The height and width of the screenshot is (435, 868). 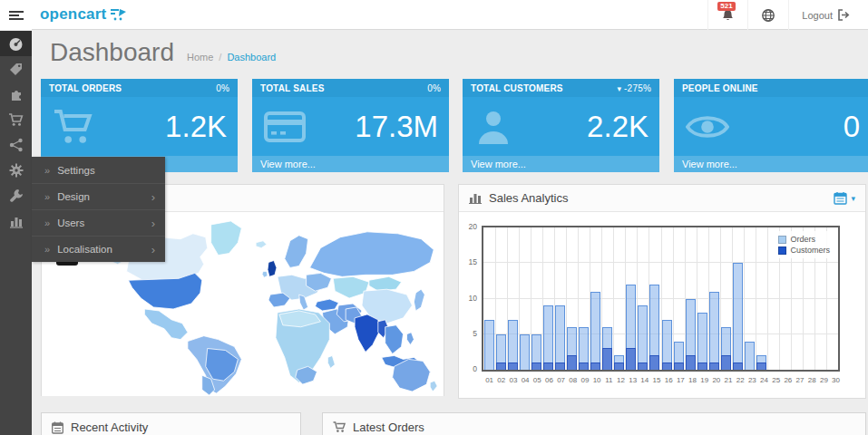 I want to click on sidebar-item-marketing, so click(x=16, y=145).